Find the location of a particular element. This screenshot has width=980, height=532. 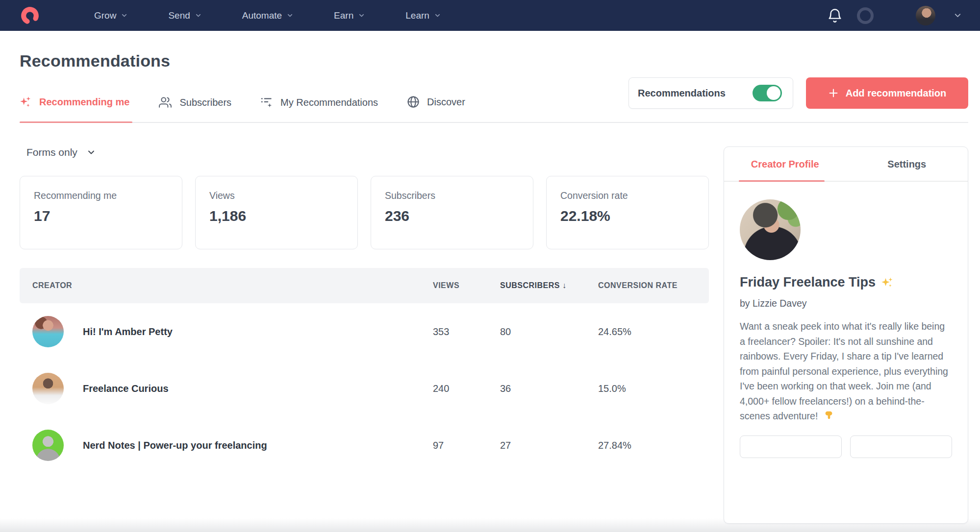

conversion-rate-value: 15.0% is located at coordinates (647, 389).